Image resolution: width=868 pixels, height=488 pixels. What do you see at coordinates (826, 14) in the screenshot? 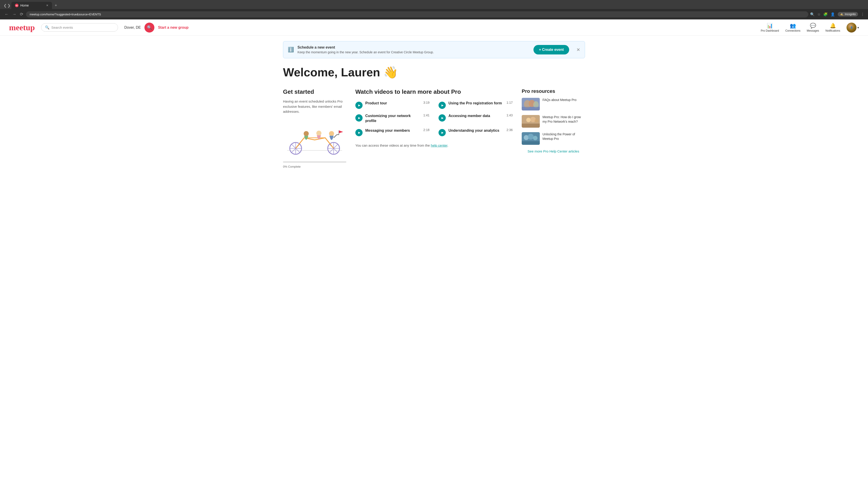
I see `extensions-icon: 🧩` at bounding box center [826, 14].